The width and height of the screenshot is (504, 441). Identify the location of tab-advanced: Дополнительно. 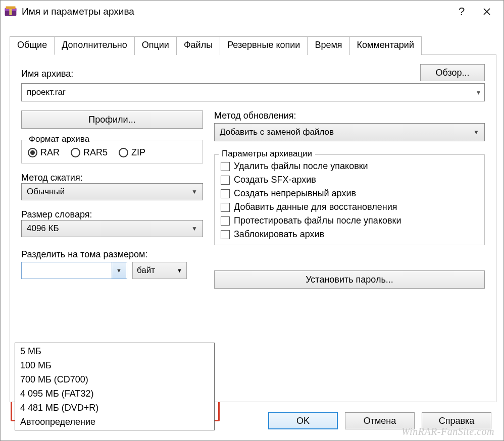
(94, 45).